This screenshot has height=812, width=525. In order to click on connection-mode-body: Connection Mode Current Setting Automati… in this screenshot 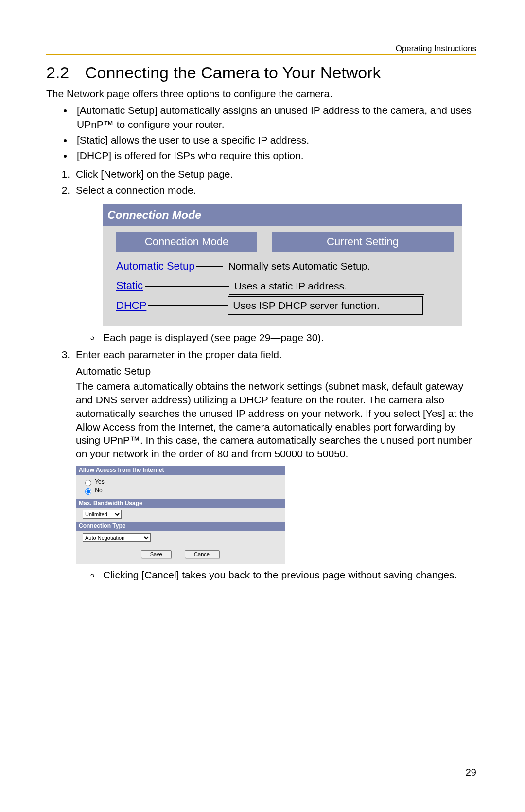, I will do `click(282, 276)`.